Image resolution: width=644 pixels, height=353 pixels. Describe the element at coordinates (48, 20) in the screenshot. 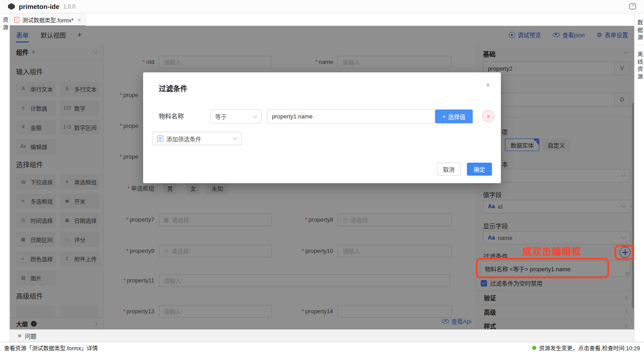

I see `document-tab-title: 测试数据类型.formx*` at that location.